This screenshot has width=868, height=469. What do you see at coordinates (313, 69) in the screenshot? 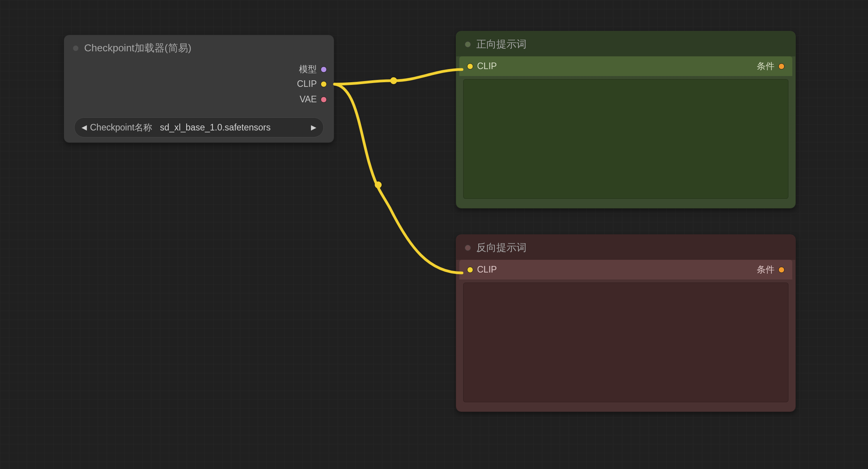
I see `output-model-row: 模型` at bounding box center [313, 69].